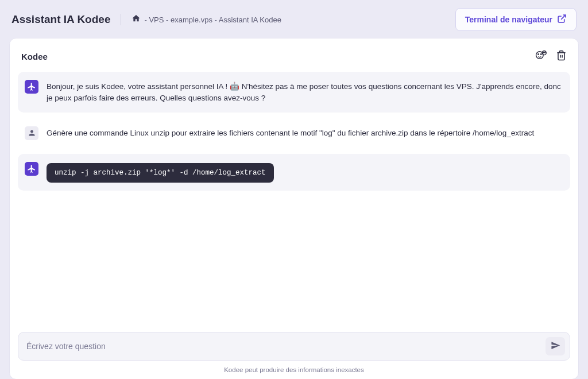 The width and height of the screenshot is (588, 379). Describe the element at coordinates (61, 20) in the screenshot. I see `page-title: Assistant IA Kodee` at that location.